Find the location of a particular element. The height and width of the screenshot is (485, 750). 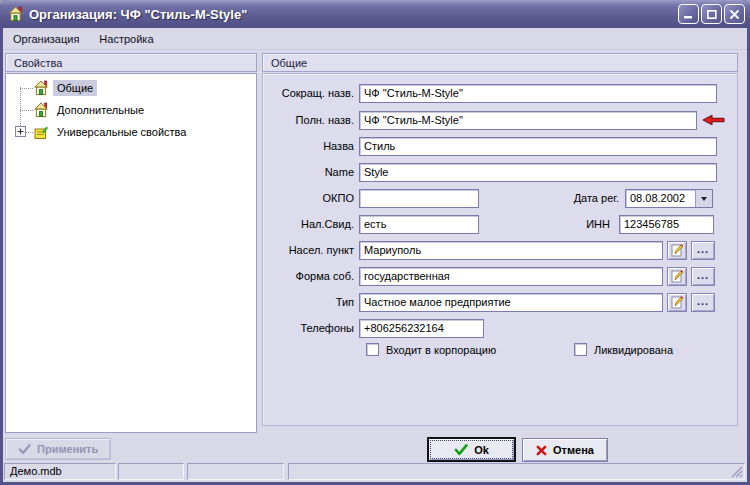

apply-button-label: Применить is located at coordinates (68, 449).